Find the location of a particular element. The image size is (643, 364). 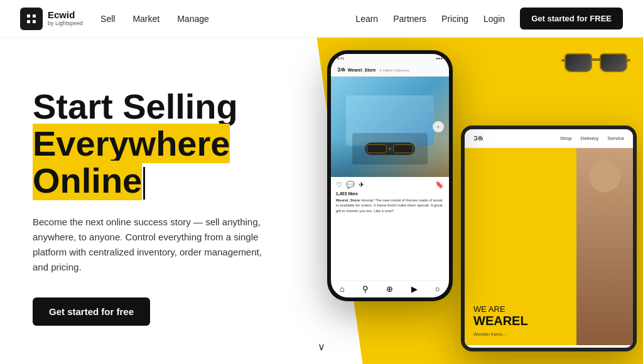

nav-login: Login is located at coordinates (494, 19).